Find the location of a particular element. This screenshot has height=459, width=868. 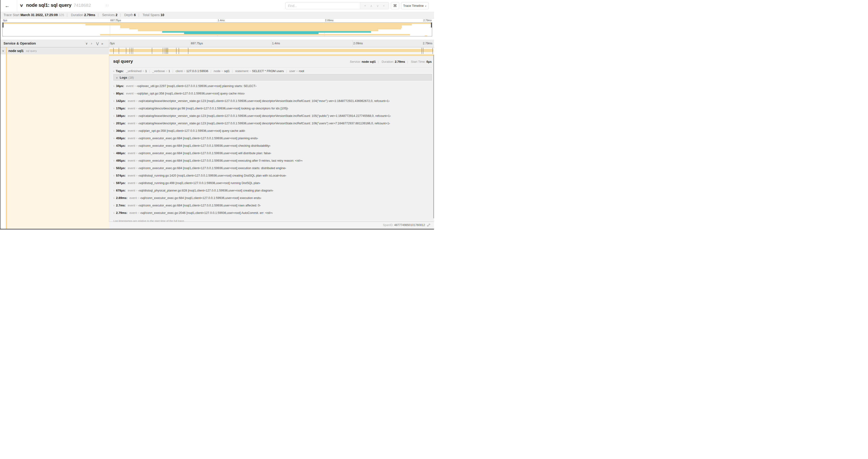

window-left-edge is located at coordinates (0, 115).